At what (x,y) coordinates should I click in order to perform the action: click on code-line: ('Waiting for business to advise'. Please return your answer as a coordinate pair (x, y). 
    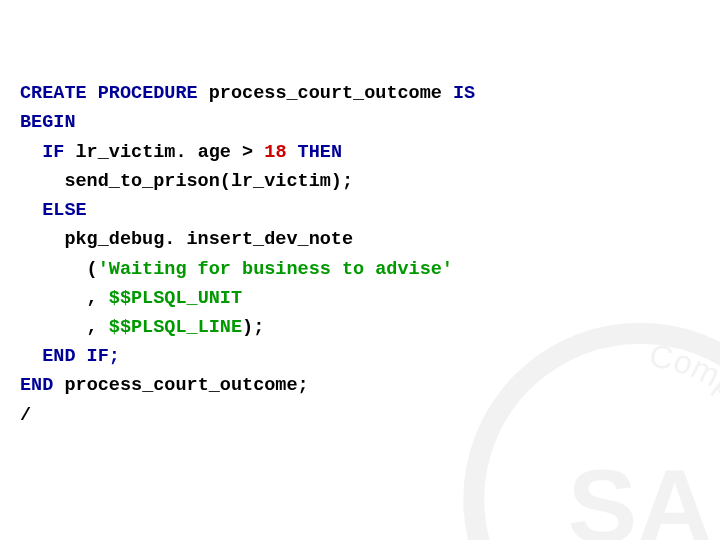
    Looking at the image, I should click on (236, 270).